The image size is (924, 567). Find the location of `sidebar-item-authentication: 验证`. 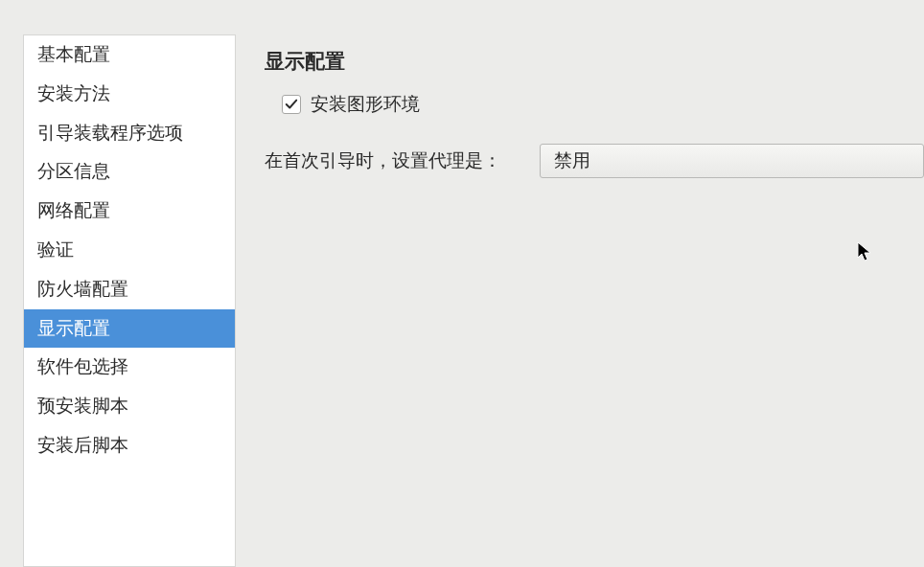

sidebar-item-authentication: 验证 is located at coordinates (129, 251).